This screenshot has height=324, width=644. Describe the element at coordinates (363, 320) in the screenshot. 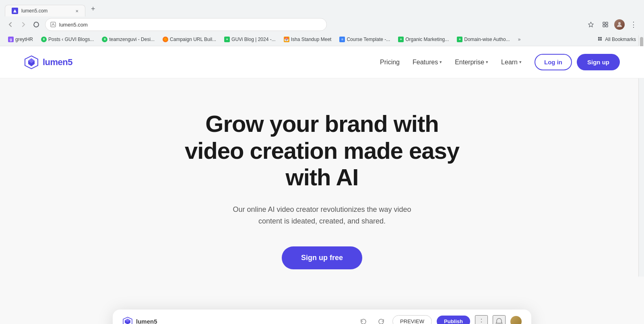

I see `preview-undo-button` at that location.